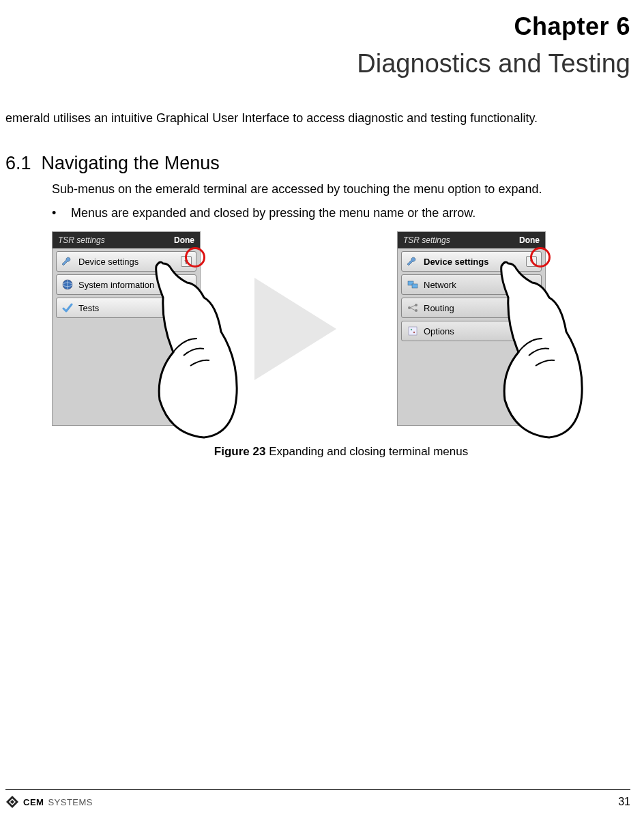 The image size is (644, 821). Describe the element at coordinates (439, 332) in the screenshot. I see `menu-label: Options` at that location.